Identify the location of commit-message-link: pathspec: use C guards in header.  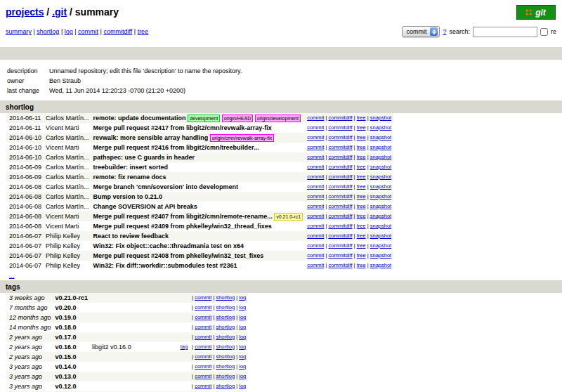
(145, 157).